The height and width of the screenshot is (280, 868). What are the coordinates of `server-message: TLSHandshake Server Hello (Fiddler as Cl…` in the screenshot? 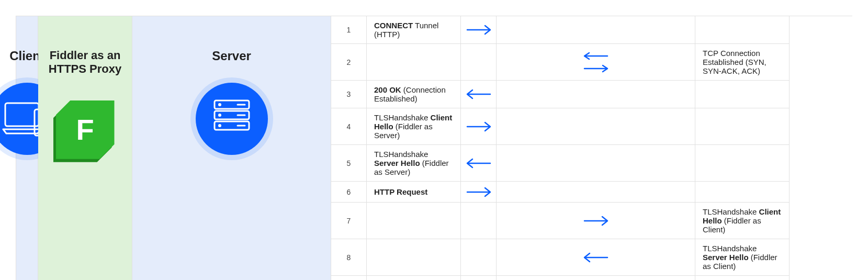 It's located at (742, 257).